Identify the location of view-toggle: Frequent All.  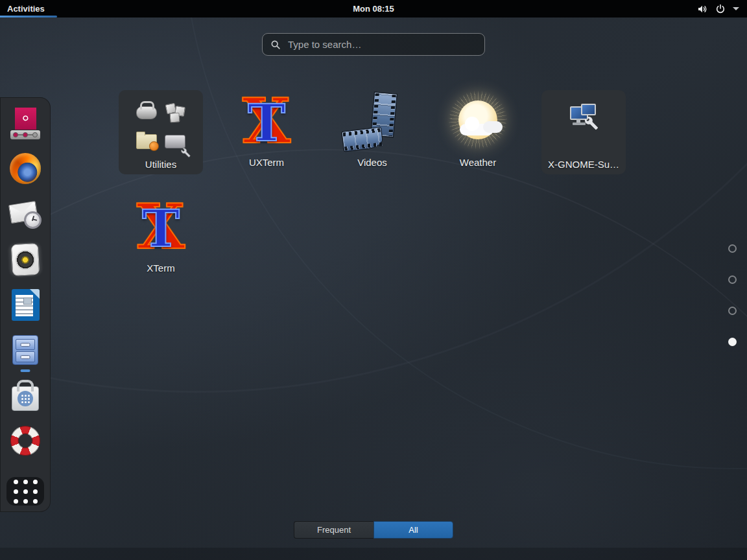
(374, 530).